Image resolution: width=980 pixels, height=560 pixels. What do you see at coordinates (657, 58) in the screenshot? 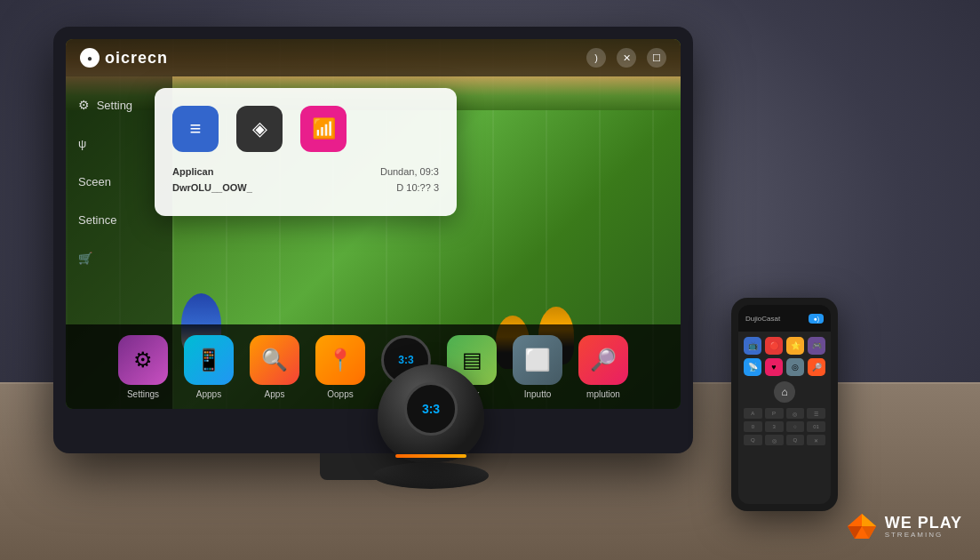
I see `tv-screen-icon: ☐` at bounding box center [657, 58].